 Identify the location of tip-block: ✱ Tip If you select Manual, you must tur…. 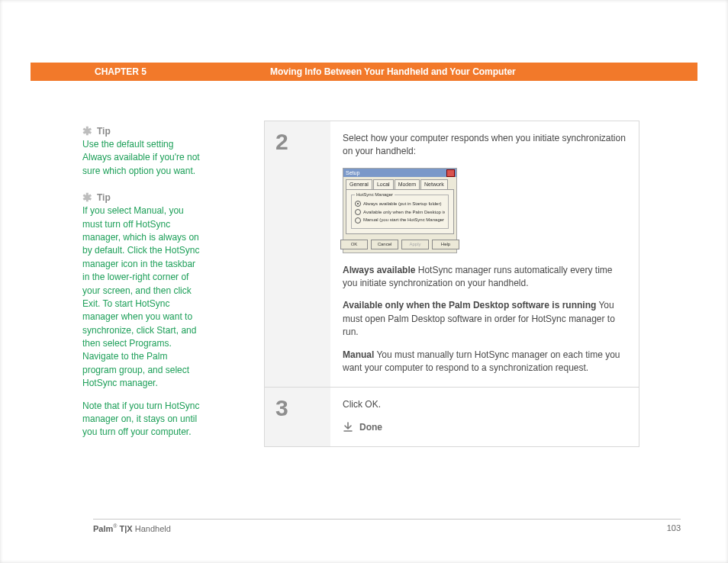
(142, 316).